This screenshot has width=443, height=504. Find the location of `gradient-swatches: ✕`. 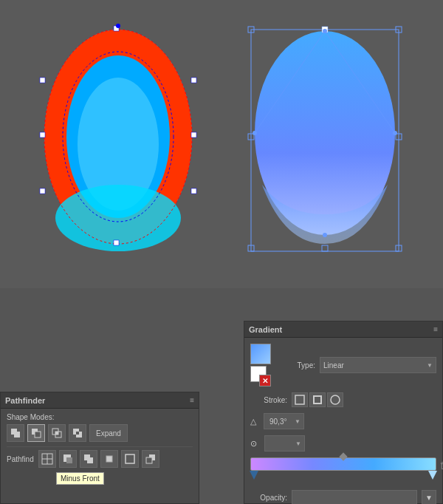

gradient-swatches: ✕ is located at coordinates (261, 365).